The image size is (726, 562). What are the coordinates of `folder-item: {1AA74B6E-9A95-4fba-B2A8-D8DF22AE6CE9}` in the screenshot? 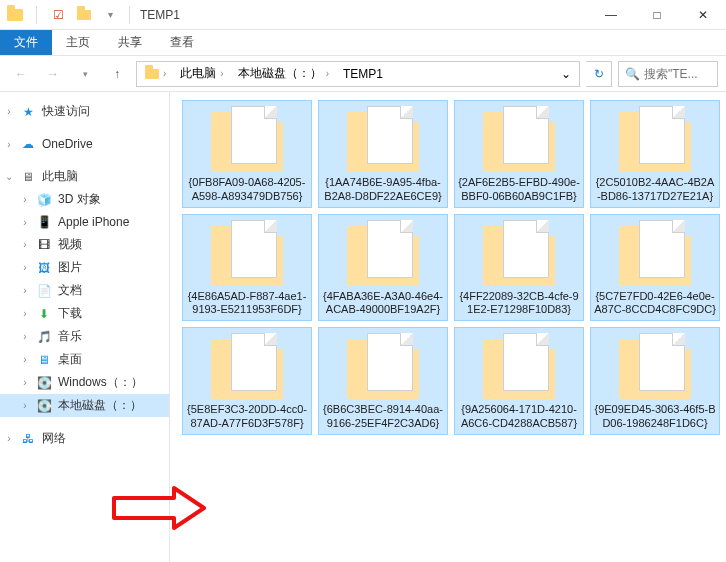 It's located at (383, 154).